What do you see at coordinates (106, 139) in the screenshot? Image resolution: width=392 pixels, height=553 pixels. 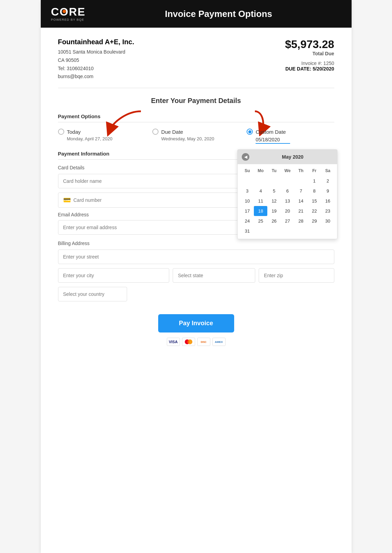 I see `today-date-value: Monday, April 27, 2020` at bounding box center [106, 139].